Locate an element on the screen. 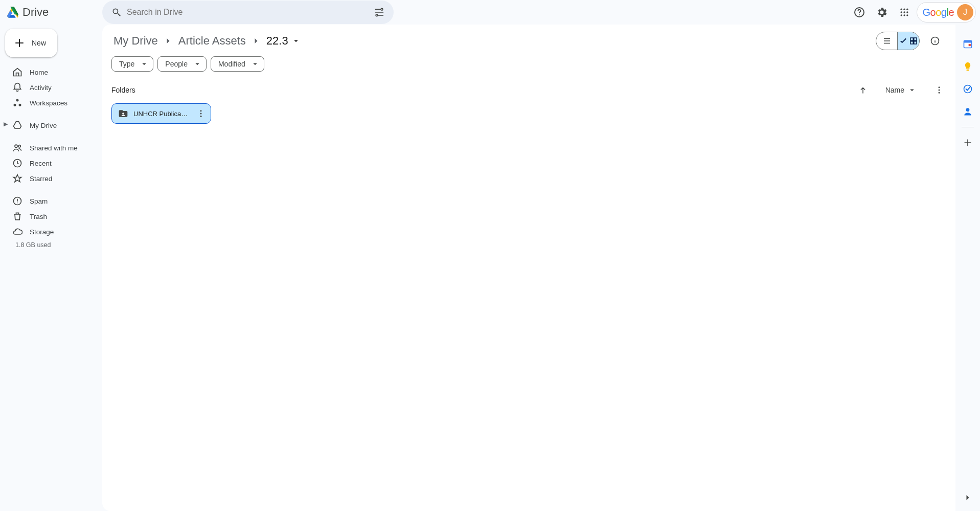 The width and height of the screenshot is (980, 511). breadcrumb-my-drive: My Drive is located at coordinates (136, 41).